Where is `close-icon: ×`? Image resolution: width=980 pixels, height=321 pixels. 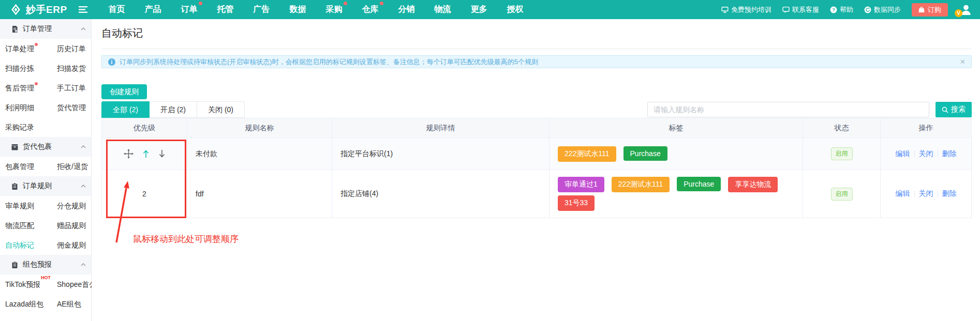 close-icon: × is located at coordinates (962, 62).